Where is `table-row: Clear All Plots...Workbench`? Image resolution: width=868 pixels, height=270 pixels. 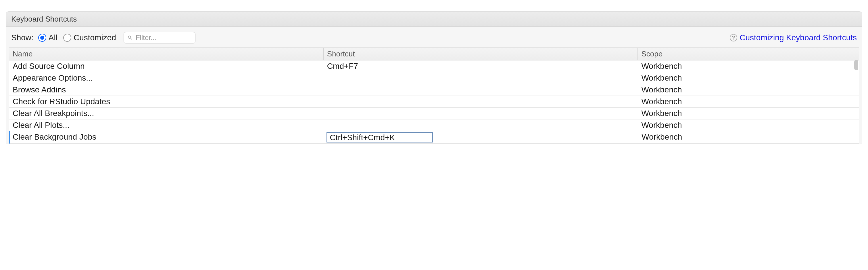 table-row: Clear All Plots...Workbench is located at coordinates (434, 126).